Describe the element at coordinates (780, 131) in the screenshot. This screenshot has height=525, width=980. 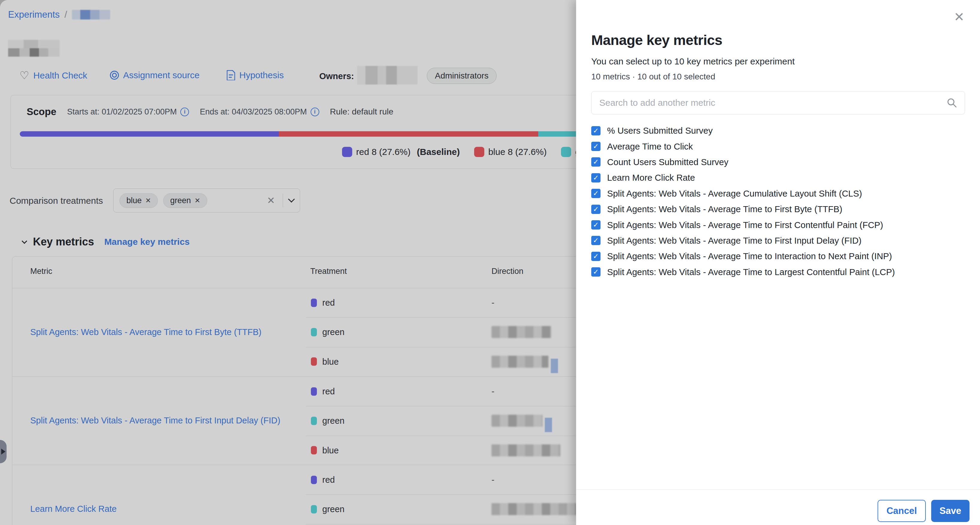
I see `list-item: ✓% Users Submitted Survey` at that location.